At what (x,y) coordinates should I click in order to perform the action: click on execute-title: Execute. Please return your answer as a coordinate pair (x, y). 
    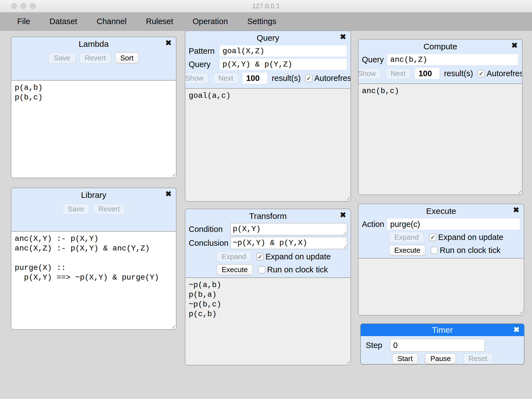
    Looking at the image, I should click on (441, 211).